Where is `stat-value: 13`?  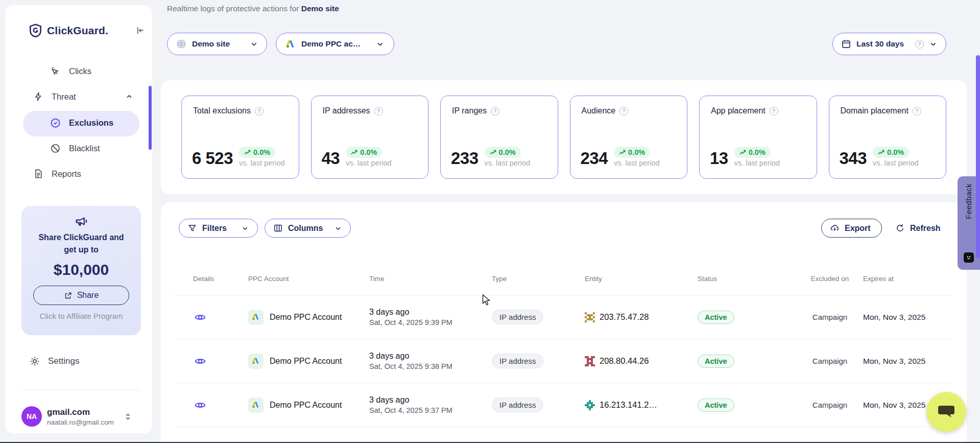 stat-value: 13 is located at coordinates (719, 158).